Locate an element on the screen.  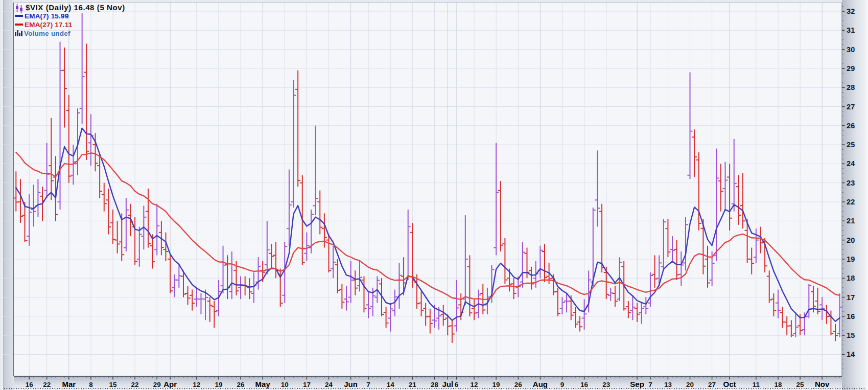
x-axis-label: 23 is located at coordinates (606, 384).